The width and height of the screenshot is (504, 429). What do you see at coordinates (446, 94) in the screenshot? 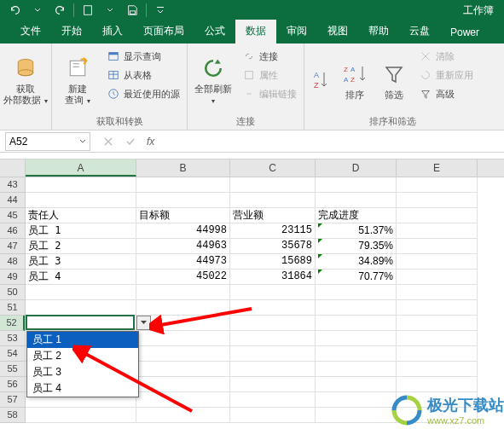
I see `advanced-button: 高级` at bounding box center [446, 94].